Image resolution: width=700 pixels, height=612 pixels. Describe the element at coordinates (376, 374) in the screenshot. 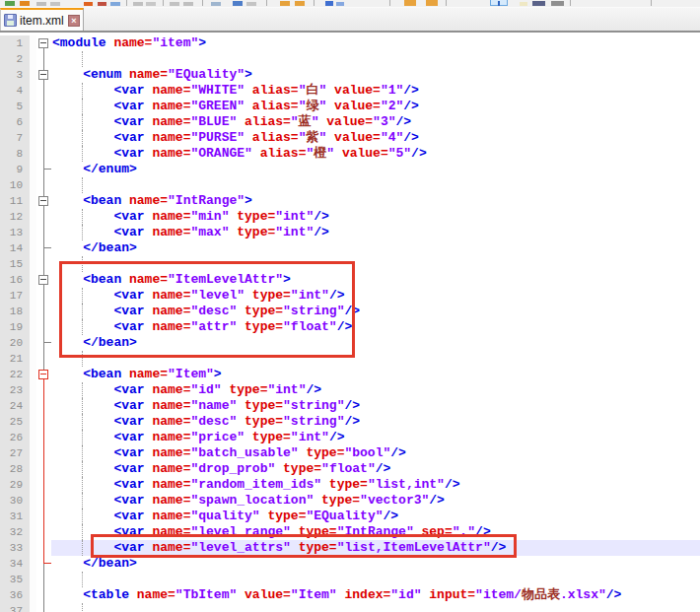

I see `code-text: <bean name="Item">` at that location.